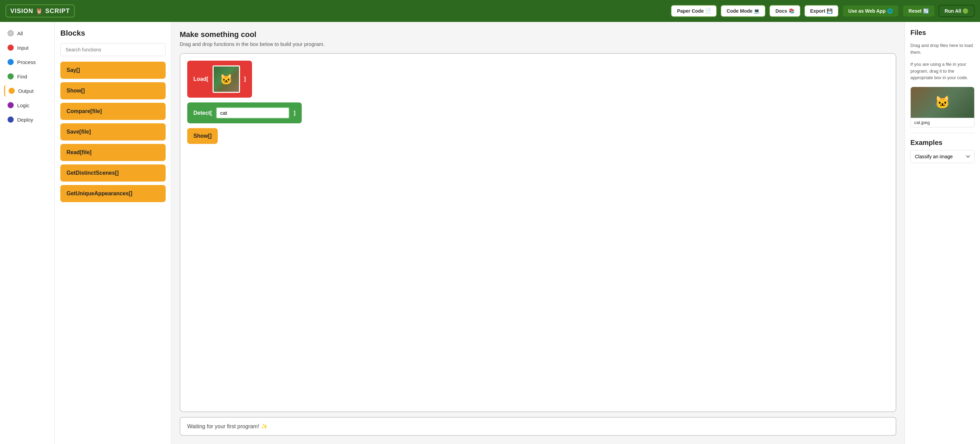 This screenshot has height=444, width=980. Describe the element at coordinates (23, 48) in the screenshot. I see `sidebar-label-input: Input` at that location.